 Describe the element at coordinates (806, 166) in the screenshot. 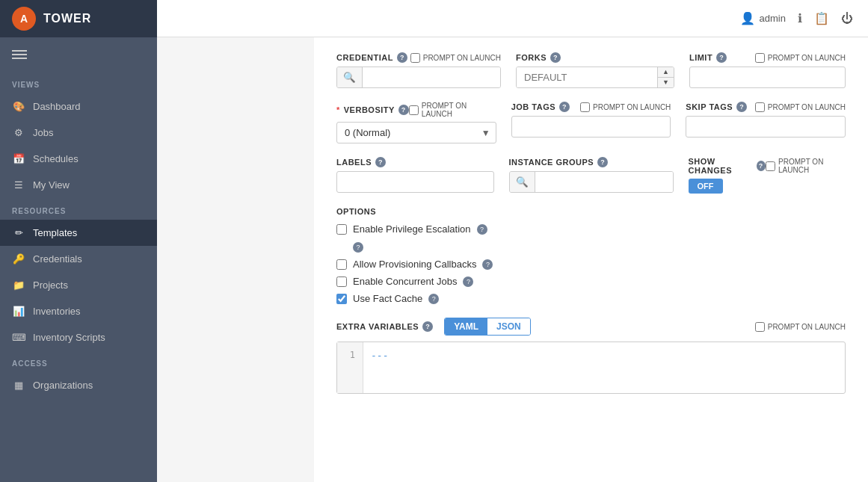

I see `show-changes-prompt-label: PROMPT ON LAUNCH` at that location.